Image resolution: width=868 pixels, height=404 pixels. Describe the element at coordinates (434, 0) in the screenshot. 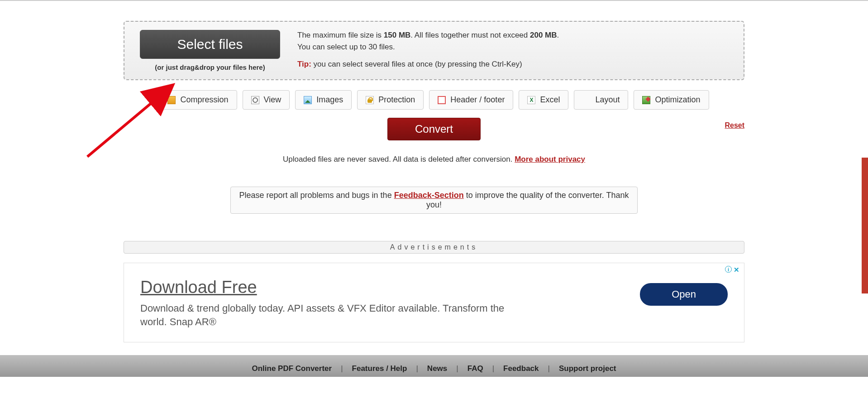

I see `top-divider` at that location.